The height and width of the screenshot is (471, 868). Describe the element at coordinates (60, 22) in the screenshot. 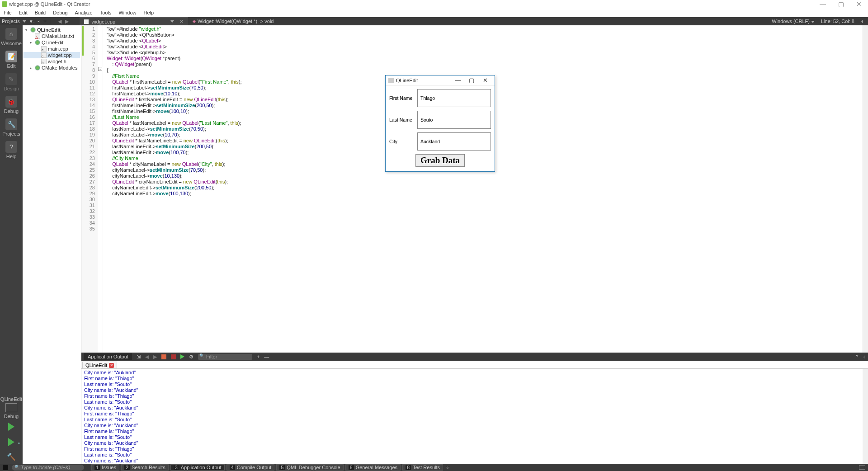

I see `nav-back-icon: ◀` at that location.